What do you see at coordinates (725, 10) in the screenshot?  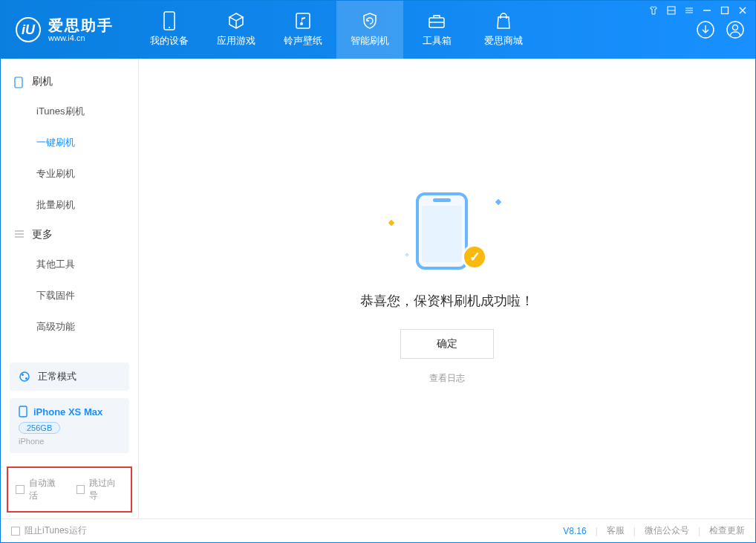 I see `maximize-button` at bounding box center [725, 10].